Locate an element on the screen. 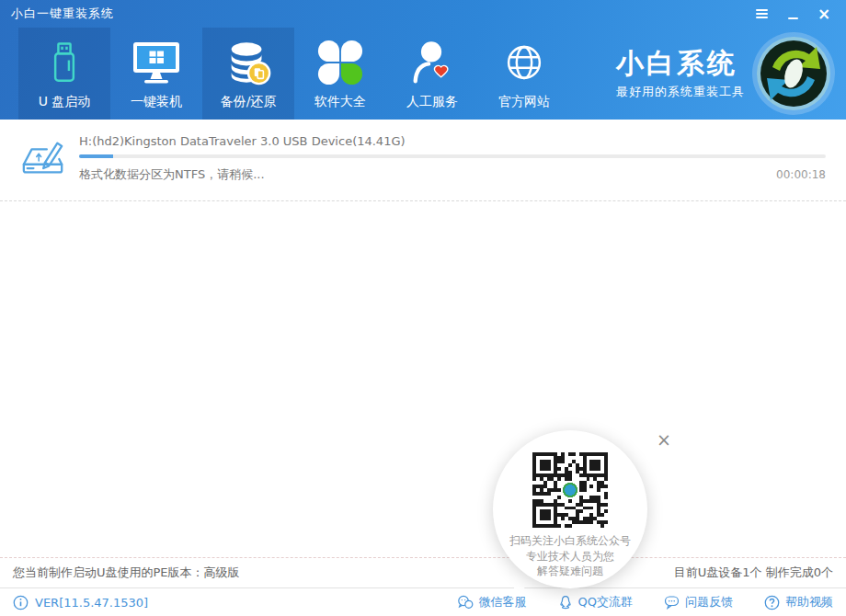  person-heart-icon is located at coordinates (432, 63).